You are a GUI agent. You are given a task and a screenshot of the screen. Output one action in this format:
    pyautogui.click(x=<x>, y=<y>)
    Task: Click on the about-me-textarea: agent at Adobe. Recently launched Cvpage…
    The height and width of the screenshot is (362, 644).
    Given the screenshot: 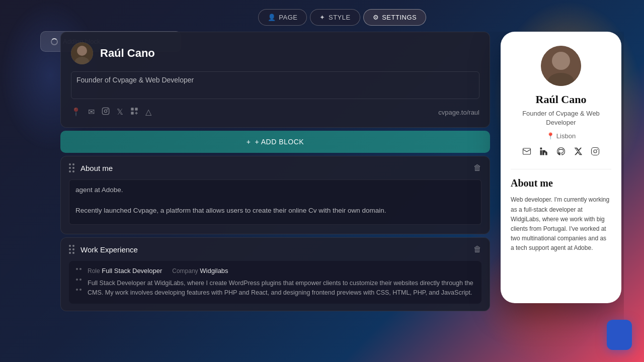 What is the action you would take?
    pyautogui.click(x=275, y=202)
    